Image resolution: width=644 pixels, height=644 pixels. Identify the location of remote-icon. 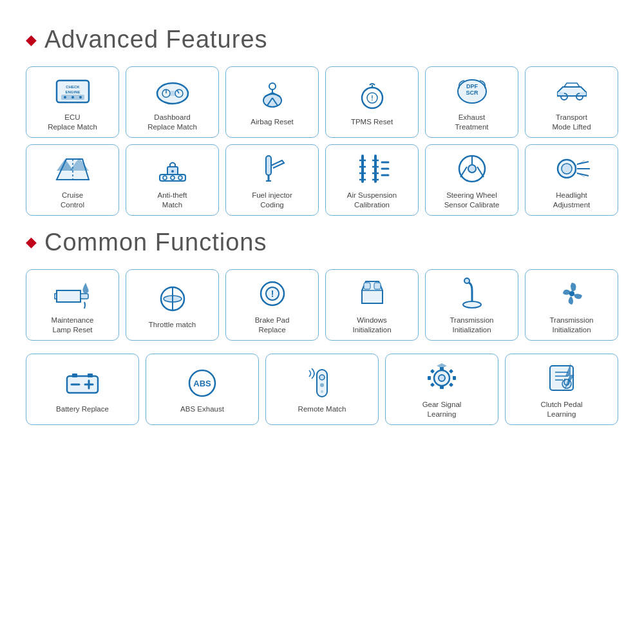
(322, 383).